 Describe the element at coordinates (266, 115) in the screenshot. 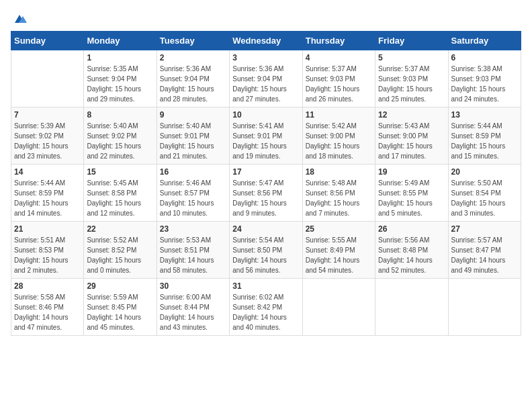

I see `day-number: 10` at that location.